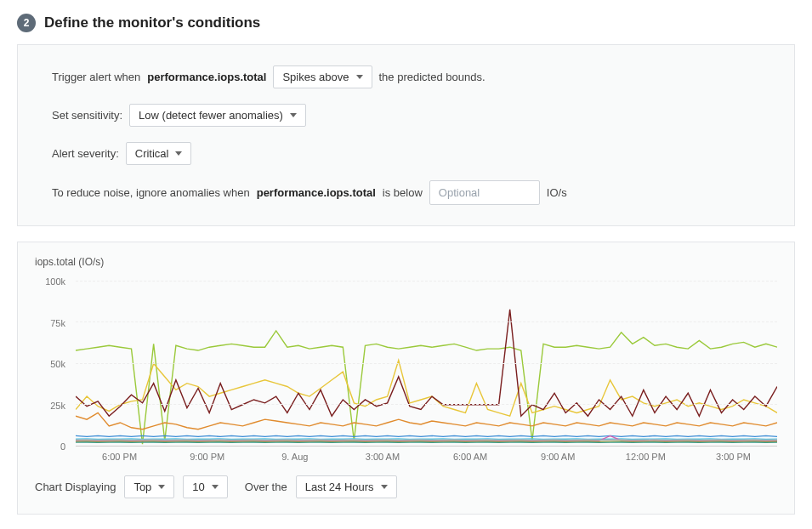 This screenshot has width=812, height=529. What do you see at coordinates (432, 77) in the screenshot?
I see `trigger-suffix: the predicted bounds.` at bounding box center [432, 77].